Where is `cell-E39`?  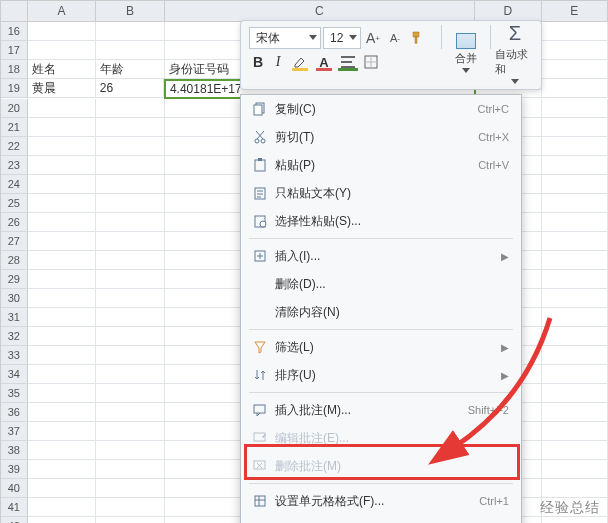 cell-E39 is located at coordinates (575, 470).